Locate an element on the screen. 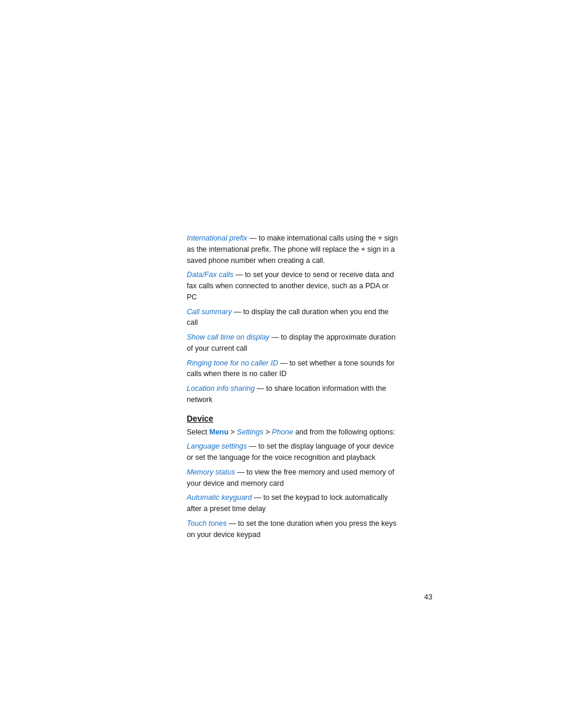 The width and height of the screenshot is (562, 728). touch-tones-link: Touch tones is located at coordinates (207, 523).